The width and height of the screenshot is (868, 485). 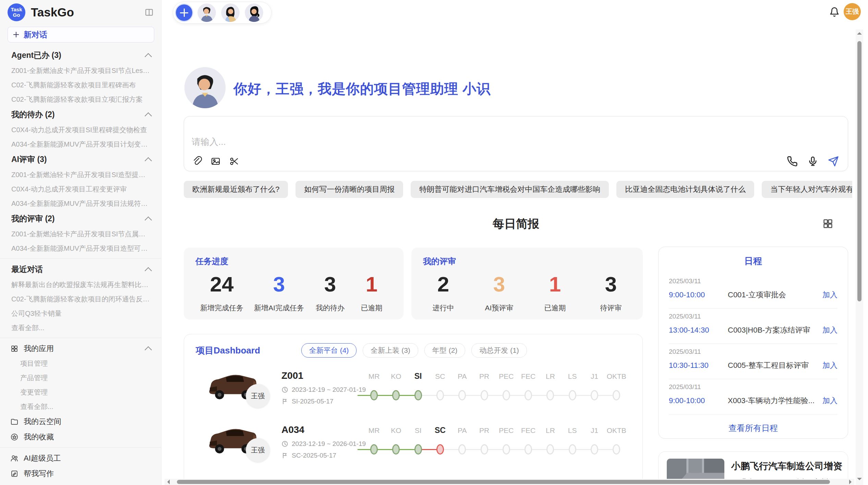 I want to click on sidebar-item: 公司Q3轻卡销量, so click(x=81, y=313).